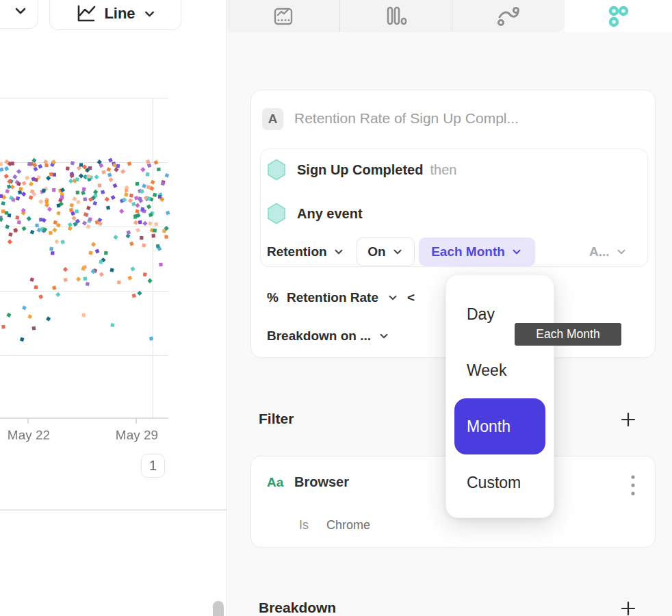  I want to click on query-title: Retention Rate of Sign Up Compl..., so click(406, 118).